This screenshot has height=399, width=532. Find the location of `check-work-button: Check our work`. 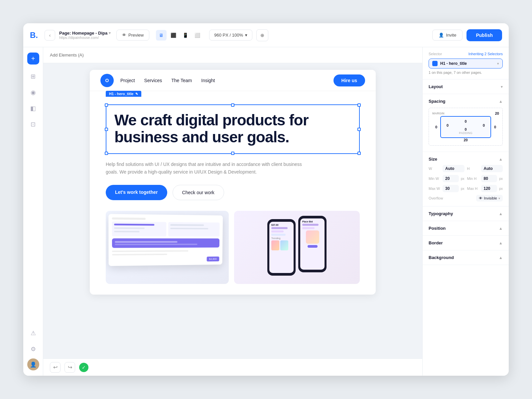

check-work-button: Check our work is located at coordinates (198, 193).